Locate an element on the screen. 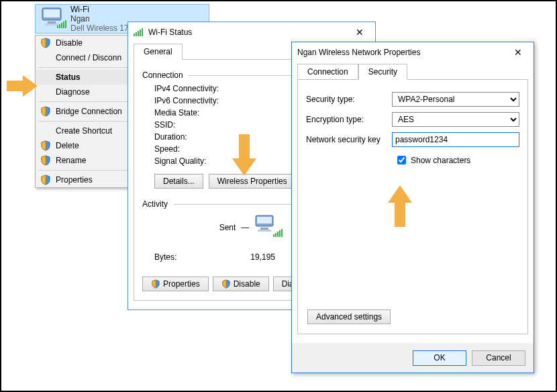  encryption-type-label: Encryption type: is located at coordinates (349, 119).